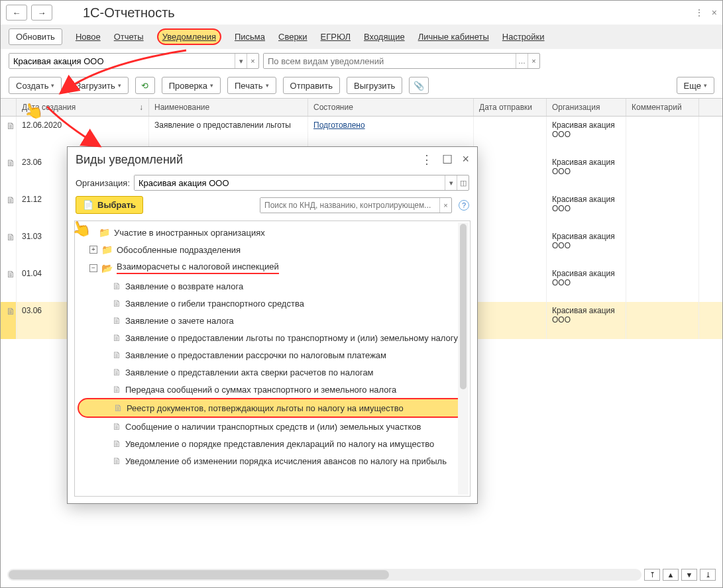 This screenshot has width=723, height=588. What do you see at coordinates (88, 205) in the screenshot?
I see `select-icon: 📄` at bounding box center [88, 205].